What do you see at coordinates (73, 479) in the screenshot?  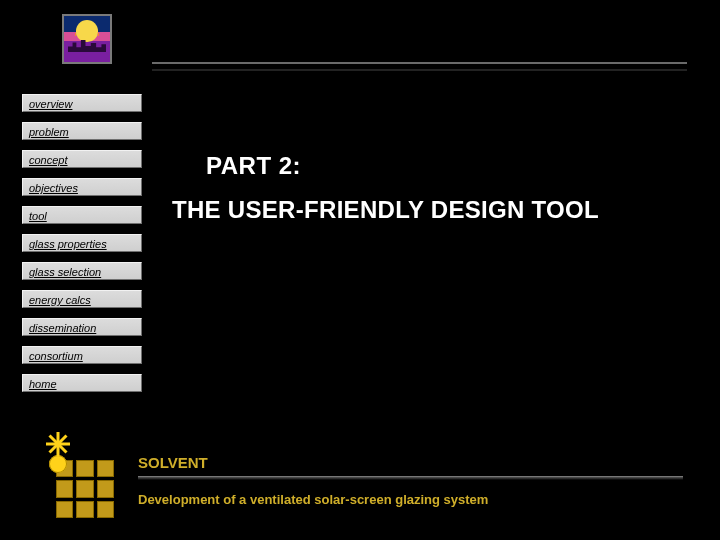 I see `footer-logo` at bounding box center [73, 479].